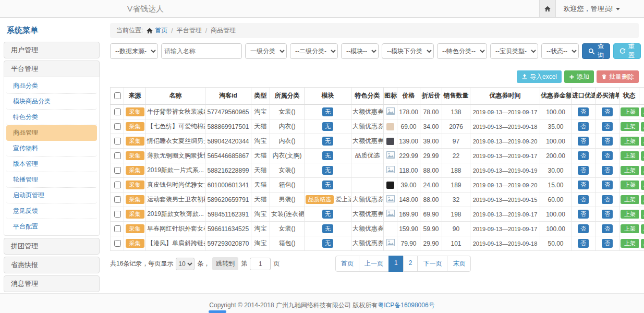 This screenshot has width=644, height=313. What do you see at coordinates (118, 96) in the screenshot?
I see `select-all-checkbox` at bounding box center [118, 96].